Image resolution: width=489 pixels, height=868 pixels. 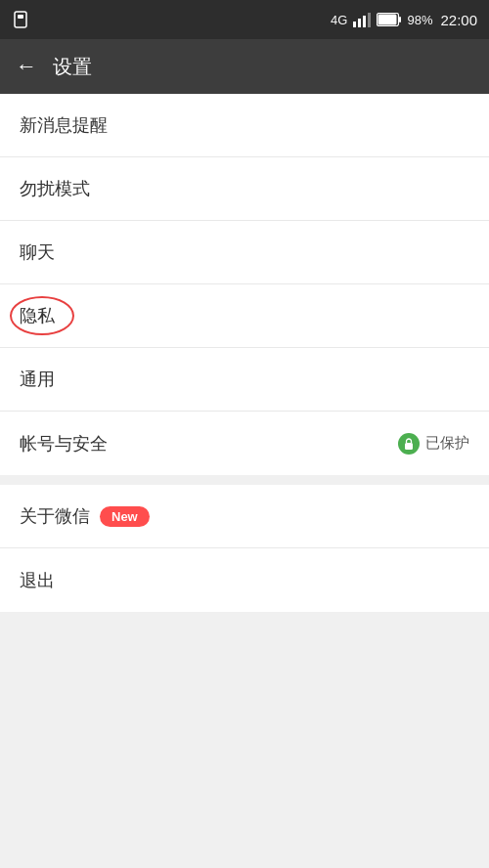 What do you see at coordinates (244, 66) in the screenshot?
I see `nav-bar: ← 设置` at bounding box center [244, 66].